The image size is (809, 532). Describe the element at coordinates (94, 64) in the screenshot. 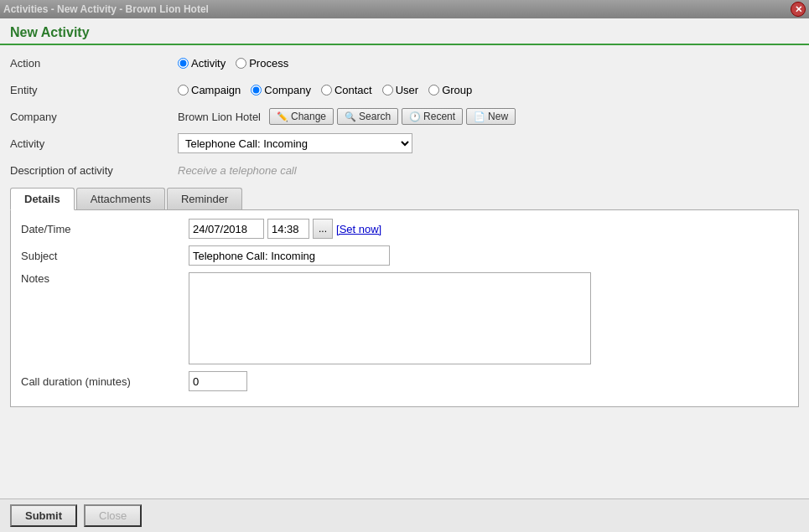

I see `action-label: Action` at that location.